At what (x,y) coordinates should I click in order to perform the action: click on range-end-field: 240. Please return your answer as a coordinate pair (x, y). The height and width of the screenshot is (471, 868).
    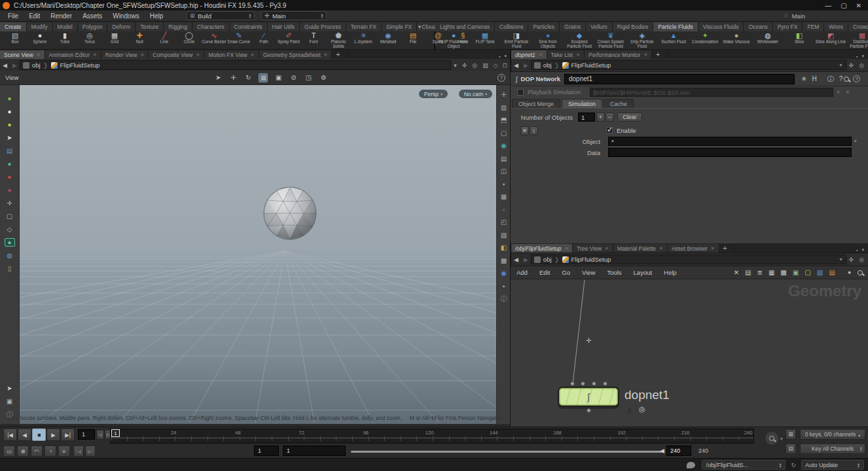
    Looking at the image, I should click on (679, 451).